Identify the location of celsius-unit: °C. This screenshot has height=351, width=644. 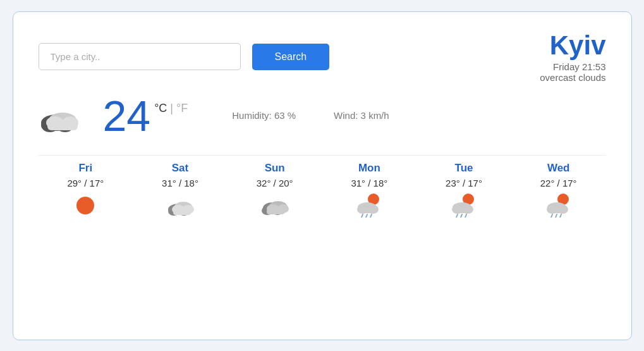
(161, 109).